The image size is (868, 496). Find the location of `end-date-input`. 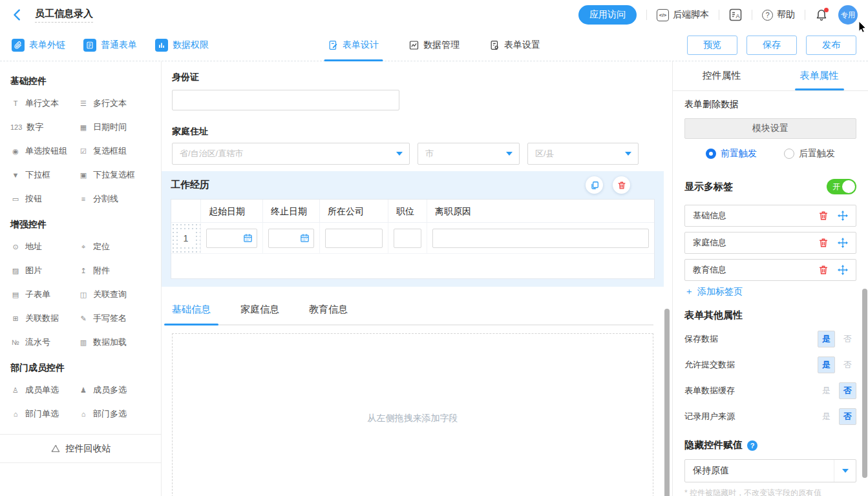

end-date-input is located at coordinates (291, 238).